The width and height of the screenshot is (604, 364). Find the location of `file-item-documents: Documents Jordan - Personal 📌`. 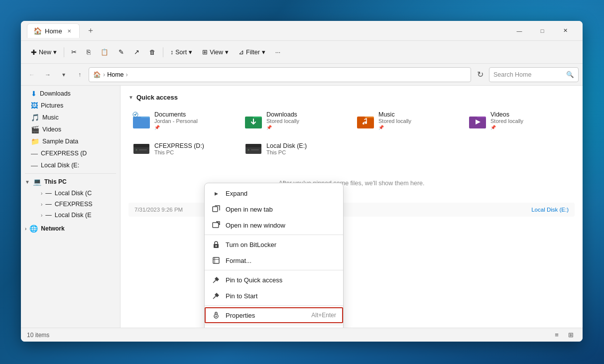

file-item-documents: Documents Jordan - Personal 📌 is located at coordinates (183, 121).